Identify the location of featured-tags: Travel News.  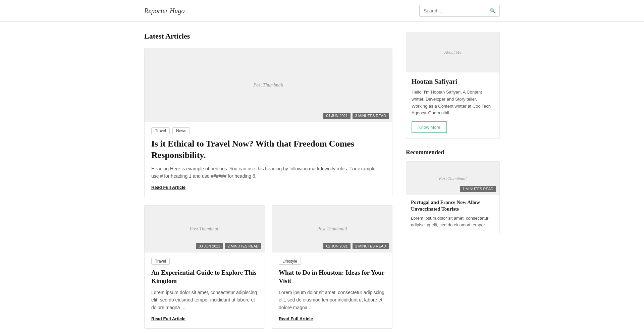
(268, 131).